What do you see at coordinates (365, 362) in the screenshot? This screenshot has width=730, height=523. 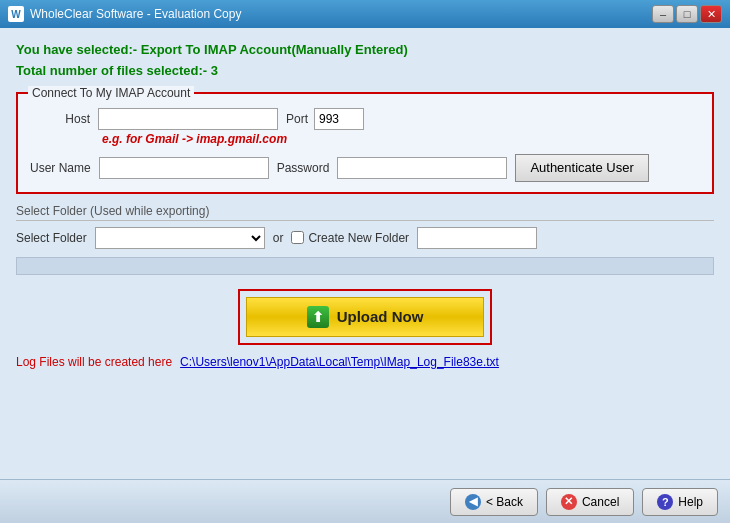 I see `log-section: Log Files will be created here C:\Users\…` at bounding box center [365, 362].